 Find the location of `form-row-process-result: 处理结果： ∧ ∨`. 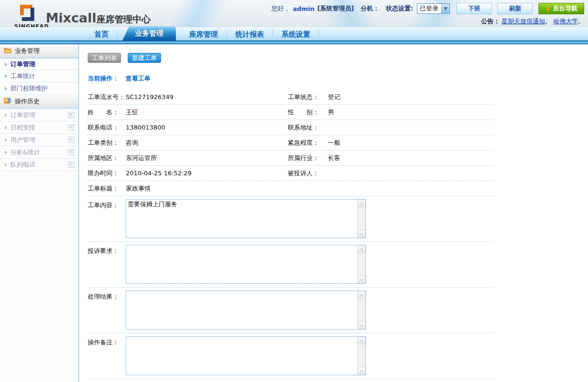

form-row-process-result: 处理结果： ∧ ∨ is located at coordinates (291, 311).